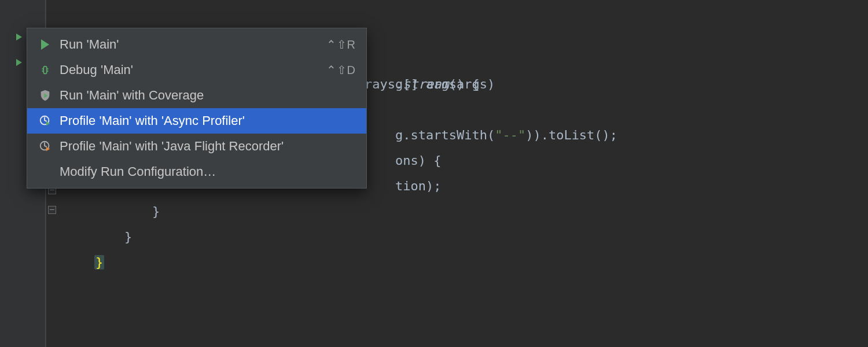 This screenshot has width=868, height=347. Describe the element at coordinates (616, 59) in the screenshot. I see `code-line: g[] args) {` at that location.